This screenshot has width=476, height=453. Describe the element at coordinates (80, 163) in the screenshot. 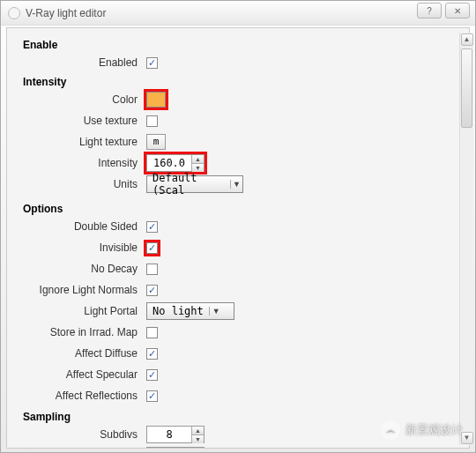

I see `intensity-label: Intensity` at that location.